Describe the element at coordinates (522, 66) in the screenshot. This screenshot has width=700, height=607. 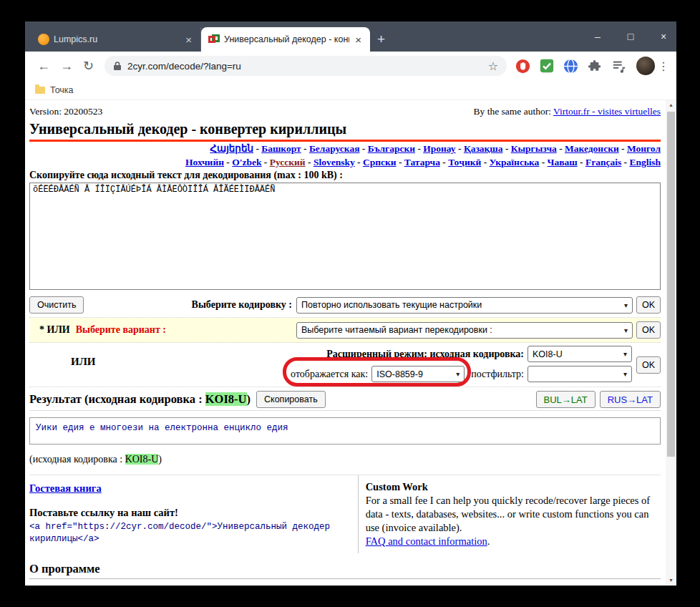
I see `adblock-icon` at that location.